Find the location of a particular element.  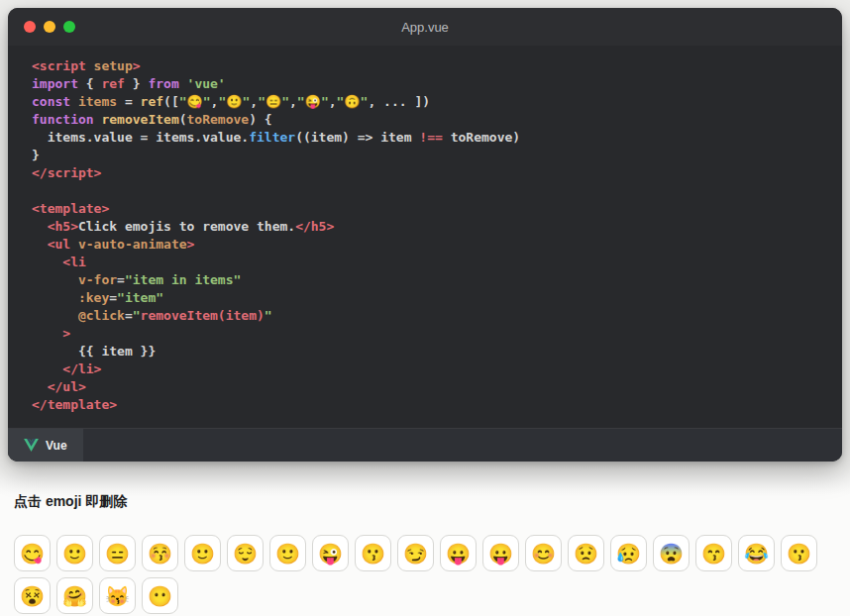

code-line: </li> is located at coordinates (431, 369).